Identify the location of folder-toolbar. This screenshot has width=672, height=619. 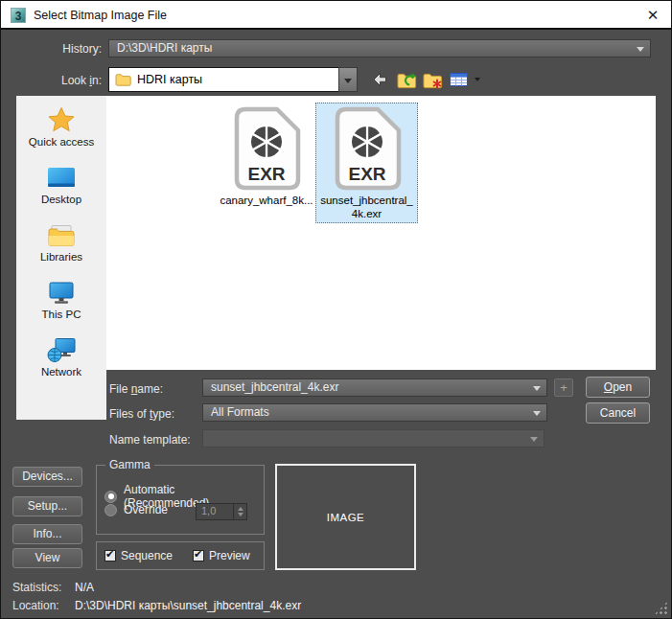
(426, 80).